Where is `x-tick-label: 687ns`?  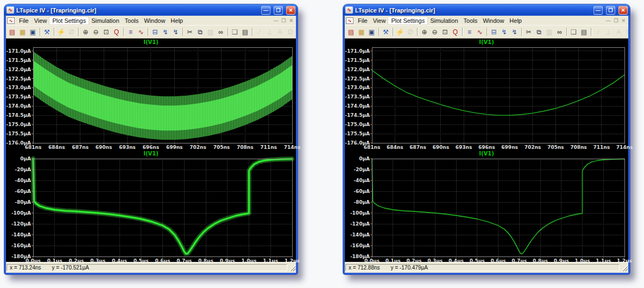
x-tick-label: 687ns is located at coordinates (80, 147).